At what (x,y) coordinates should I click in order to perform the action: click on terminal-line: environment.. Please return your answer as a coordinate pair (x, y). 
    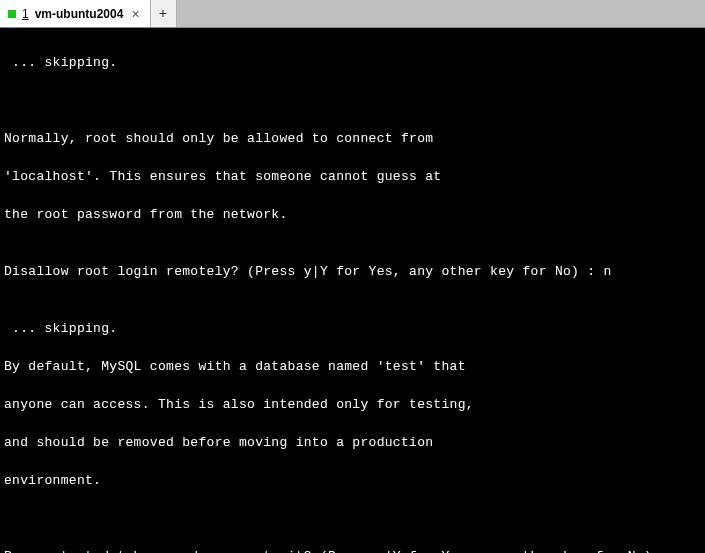
    Looking at the image, I should click on (352, 480).